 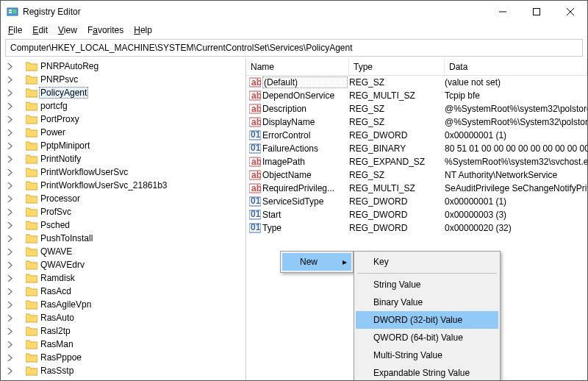 I want to click on value-type: REG_MULTI_SZ, so click(x=395, y=188).